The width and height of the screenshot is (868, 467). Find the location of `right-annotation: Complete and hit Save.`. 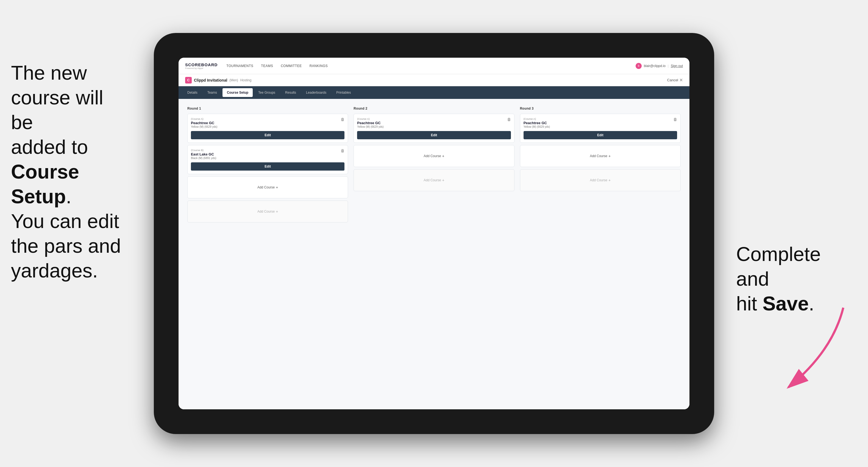

right-annotation: Complete and hit Save. is located at coordinates (794, 279).